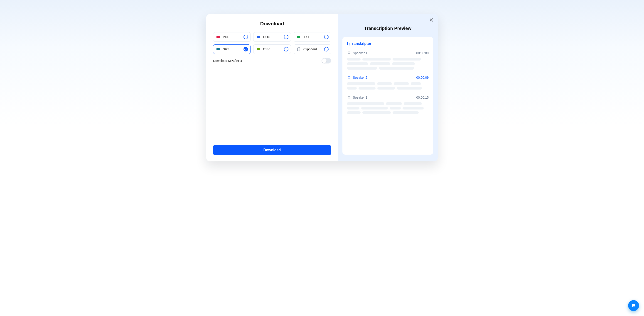  What do you see at coordinates (388, 96) in the screenshot?
I see `preview-card: ranskriptor Speaker 100:00:00Speaker 200…` at bounding box center [388, 96].